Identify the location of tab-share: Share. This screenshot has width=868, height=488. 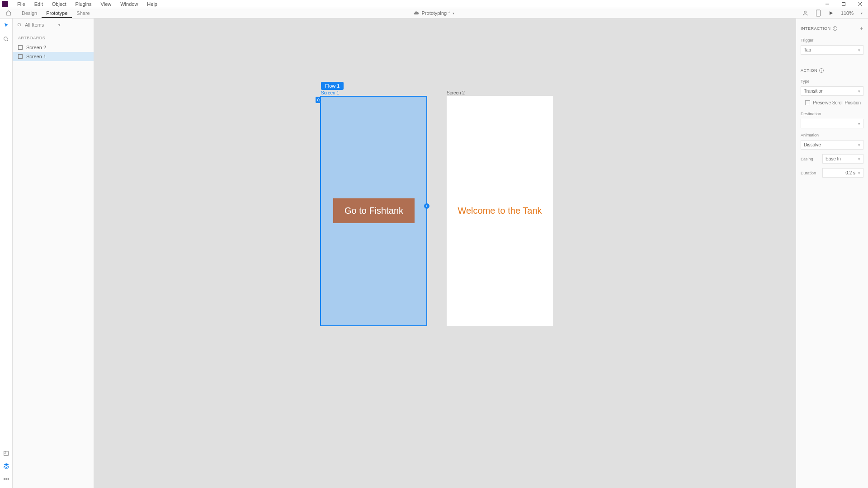
(83, 14).